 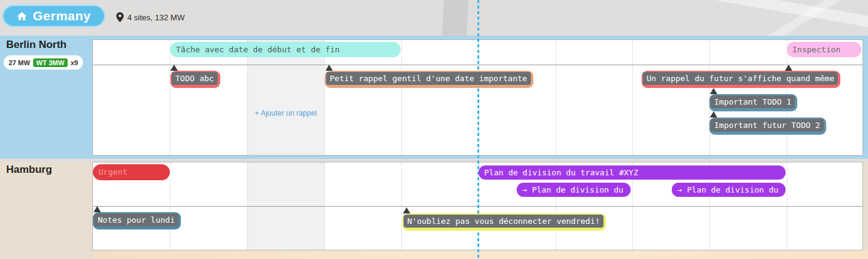 What do you see at coordinates (156, 17) in the screenshot?
I see `sites-summary-text: 4 sites, 132 MW` at bounding box center [156, 17].